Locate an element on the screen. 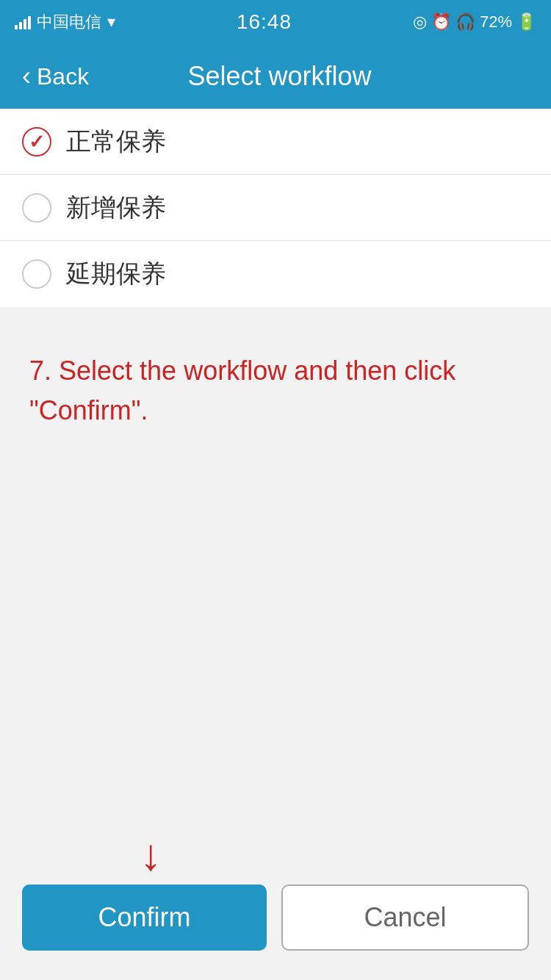 The image size is (551, 980). workflow-option-normal: 正常保养 is located at coordinates (276, 142).